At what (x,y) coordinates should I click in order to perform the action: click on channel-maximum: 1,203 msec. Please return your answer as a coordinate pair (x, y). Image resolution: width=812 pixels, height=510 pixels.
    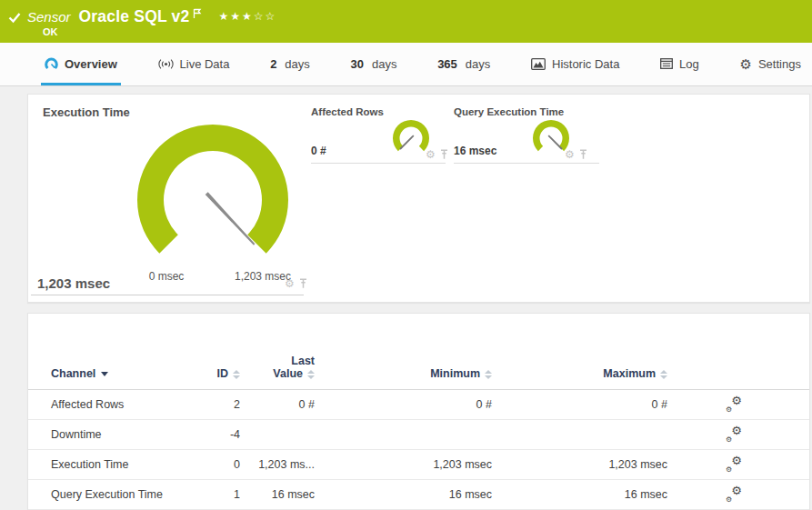
    Looking at the image, I should click on (580, 465).